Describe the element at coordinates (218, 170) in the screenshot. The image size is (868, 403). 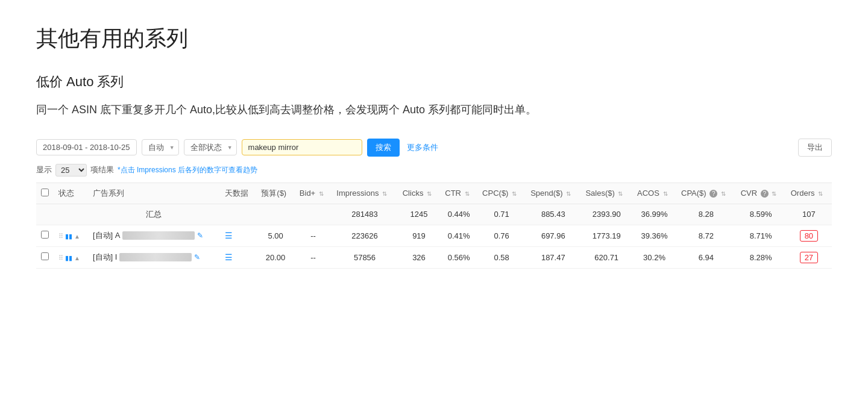
I see `hint-suffix: 后各列的数字可查看趋势` at that location.